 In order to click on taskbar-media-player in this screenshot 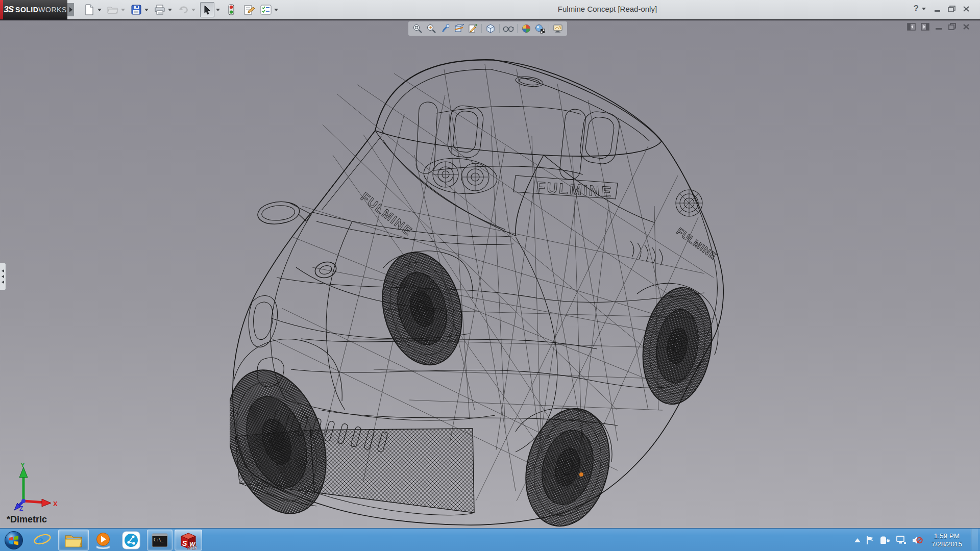, I will do `click(103, 540)`.